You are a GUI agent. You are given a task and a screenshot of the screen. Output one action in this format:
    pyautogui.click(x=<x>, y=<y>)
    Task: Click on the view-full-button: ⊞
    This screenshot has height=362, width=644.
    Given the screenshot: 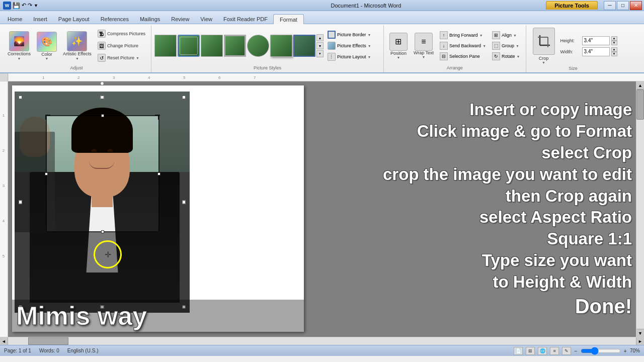 What is the action you would take?
    pyautogui.click(x=530, y=351)
    